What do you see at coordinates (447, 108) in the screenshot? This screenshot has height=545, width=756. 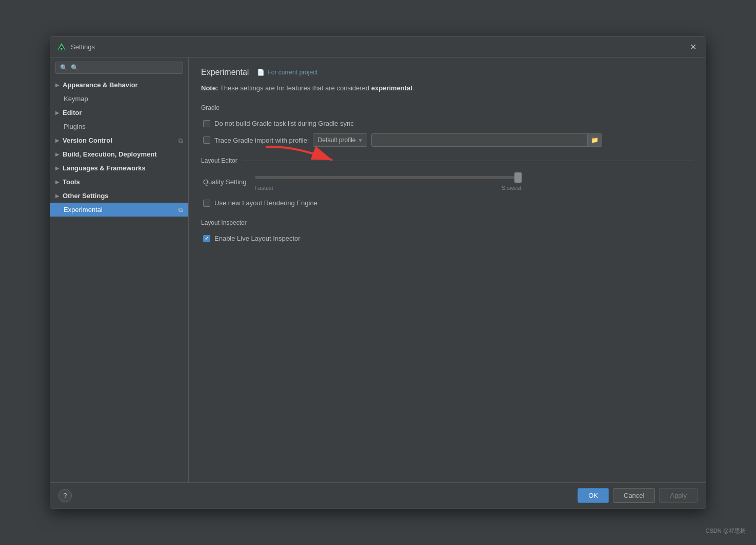 I see `gradle-section-header: Gradle` at bounding box center [447, 108].